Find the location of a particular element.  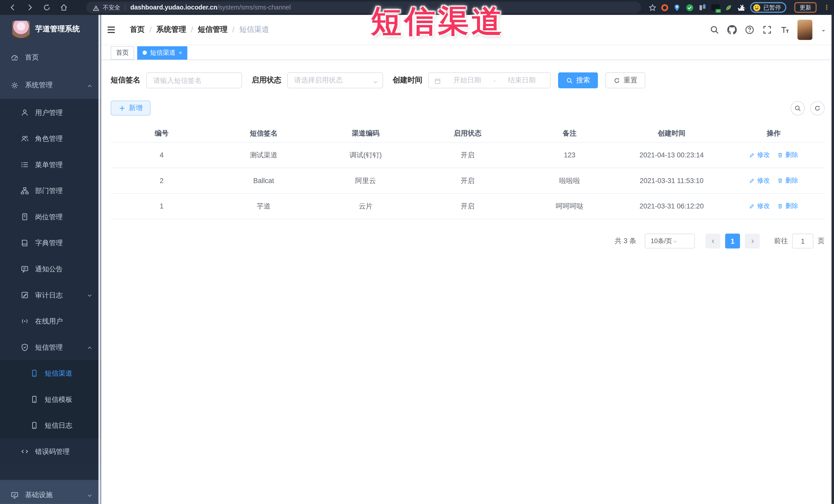

refresh-table-button is located at coordinates (817, 108).